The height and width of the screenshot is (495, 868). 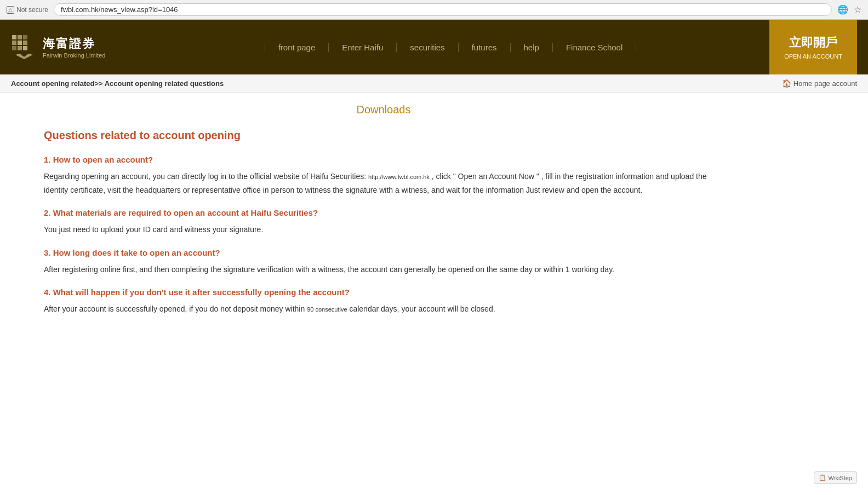 What do you see at coordinates (363, 47) in the screenshot?
I see `nav-enter-haifu: Enter Haifu` at bounding box center [363, 47].